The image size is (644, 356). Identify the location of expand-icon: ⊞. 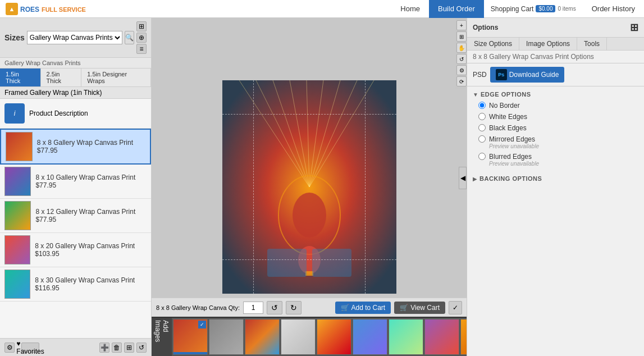
(634, 28).